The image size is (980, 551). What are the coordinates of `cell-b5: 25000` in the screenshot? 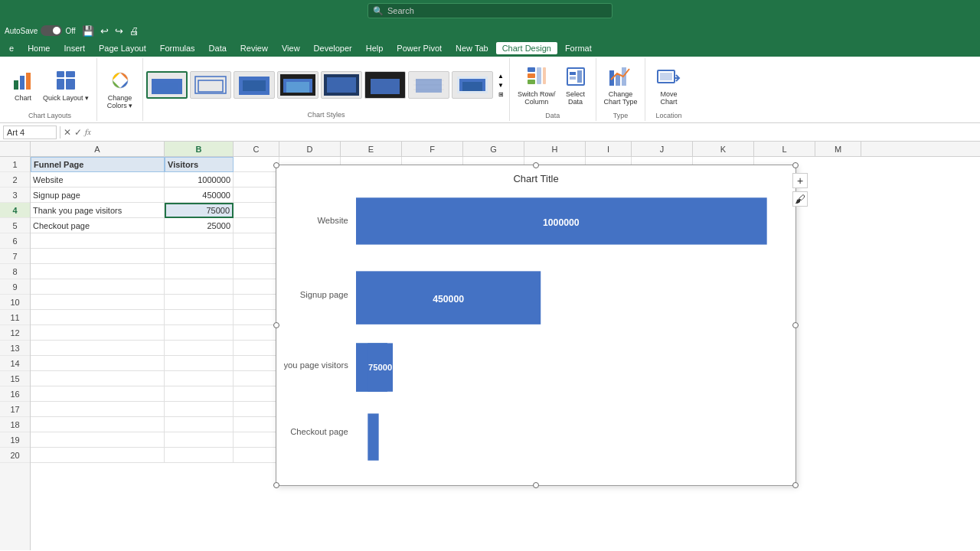 It's located at (199, 226).